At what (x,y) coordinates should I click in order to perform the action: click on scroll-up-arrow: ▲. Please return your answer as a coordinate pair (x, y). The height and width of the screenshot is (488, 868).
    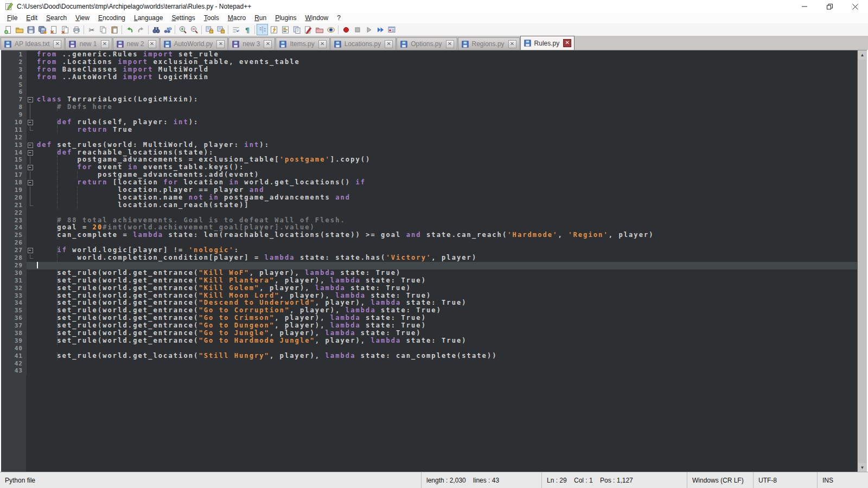
    Looking at the image, I should click on (863, 55).